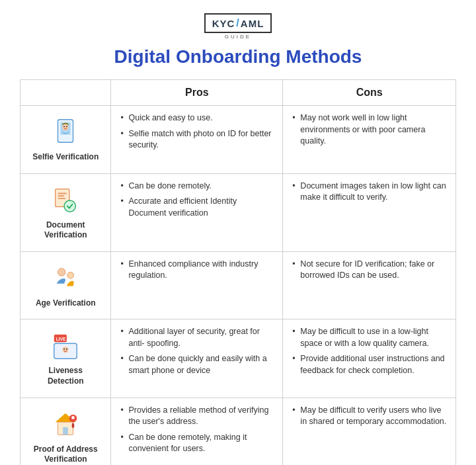  What do you see at coordinates (197, 140) in the screenshot?
I see `pros-cell-0: Quick and easy to use.Selfie match with …` at bounding box center [197, 140].